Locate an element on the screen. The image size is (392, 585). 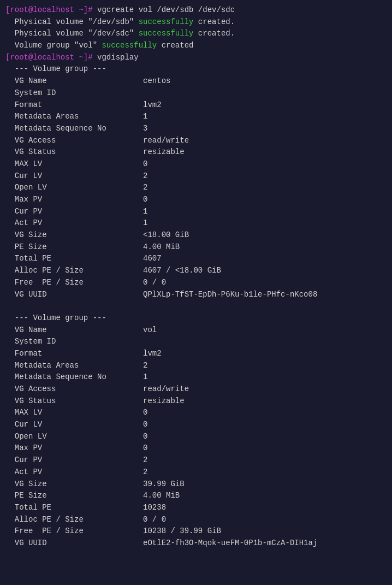
vg2-uuid: VG UUID eOtlE2-fh3O-Mqok-ueFM-0P1b-mCzA-… is located at coordinates (196, 543).